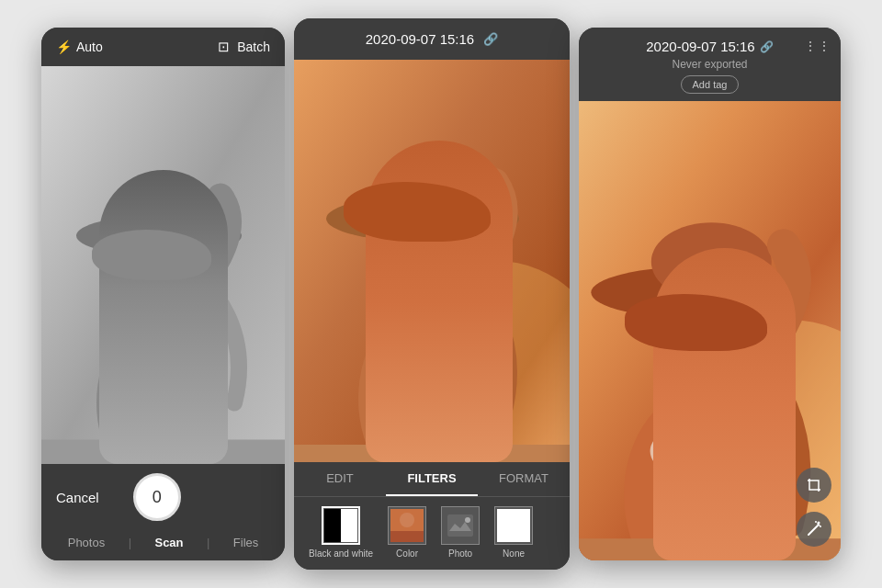 The image size is (882, 588). I want to click on color-filter-label: Color, so click(407, 553).